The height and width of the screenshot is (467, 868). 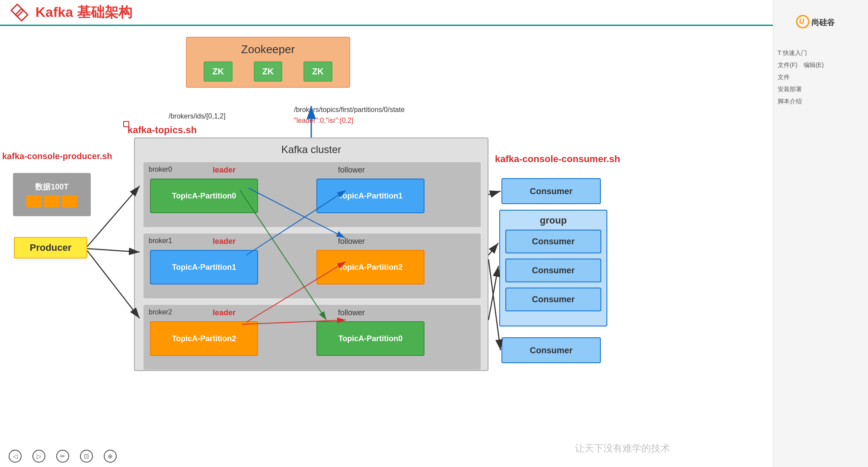 I want to click on group-consumer-1: Consumer, so click(x=553, y=271).